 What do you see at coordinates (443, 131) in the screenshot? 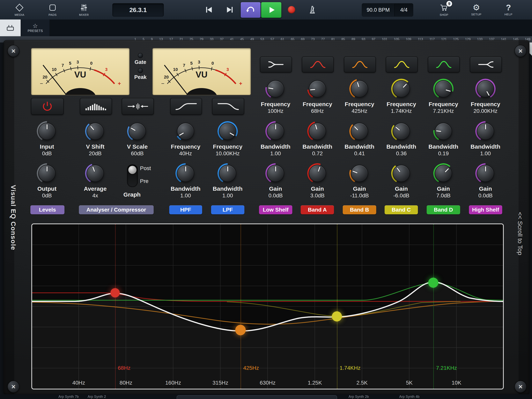
I see `band-d-bandwidth-knob` at bounding box center [443, 131].